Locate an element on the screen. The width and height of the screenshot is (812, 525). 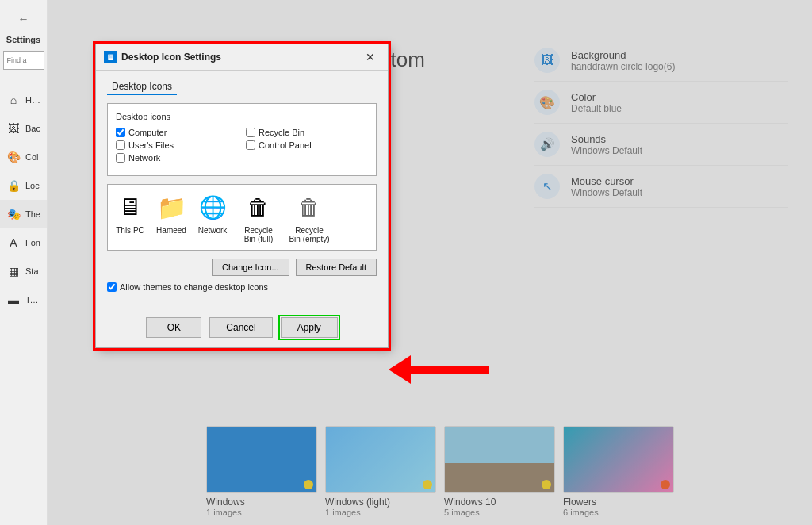
change-icon-button: Change Icon... is located at coordinates (251, 267).